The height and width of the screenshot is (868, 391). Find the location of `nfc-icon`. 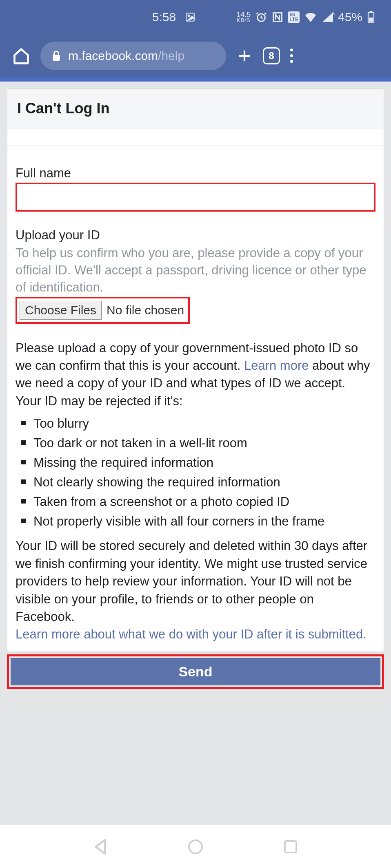

nfc-icon is located at coordinates (278, 17).